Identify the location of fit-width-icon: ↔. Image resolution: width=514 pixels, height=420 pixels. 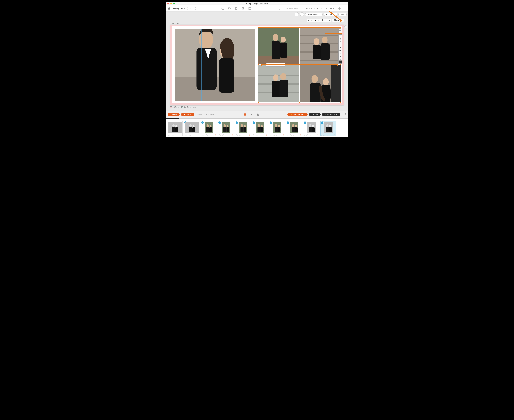
(312, 20).